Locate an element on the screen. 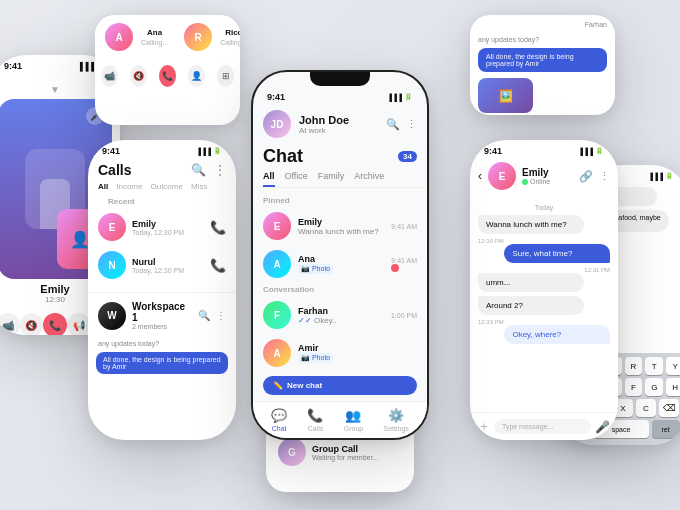 The image size is (680, 510). tab-office: Office is located at coordinates (296, 179).